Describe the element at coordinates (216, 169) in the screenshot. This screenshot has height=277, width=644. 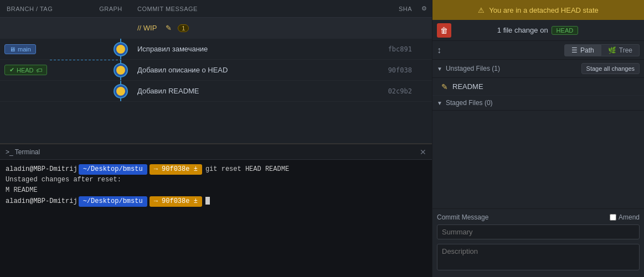
I see `terminal-line-1: aladin@MBP-Dmitrij ~/Desktop/bmstu → 90f…` at that location.